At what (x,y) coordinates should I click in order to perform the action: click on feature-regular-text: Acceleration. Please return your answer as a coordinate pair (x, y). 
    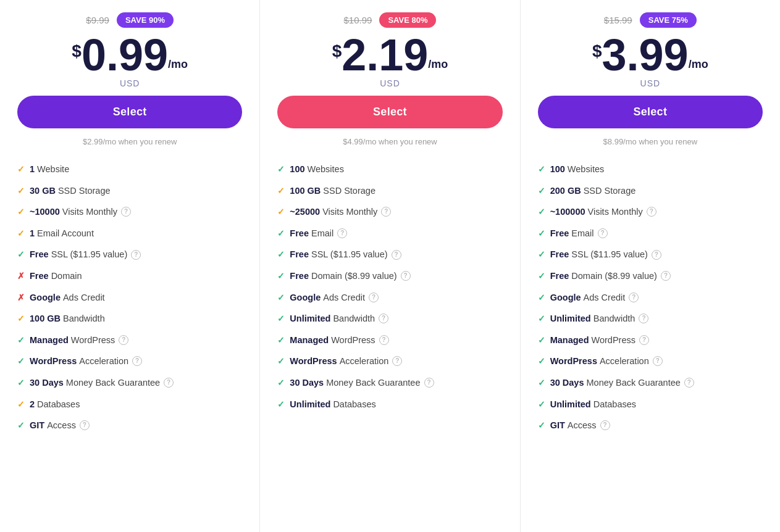
    Looking at the image, I should click on (624, 361).